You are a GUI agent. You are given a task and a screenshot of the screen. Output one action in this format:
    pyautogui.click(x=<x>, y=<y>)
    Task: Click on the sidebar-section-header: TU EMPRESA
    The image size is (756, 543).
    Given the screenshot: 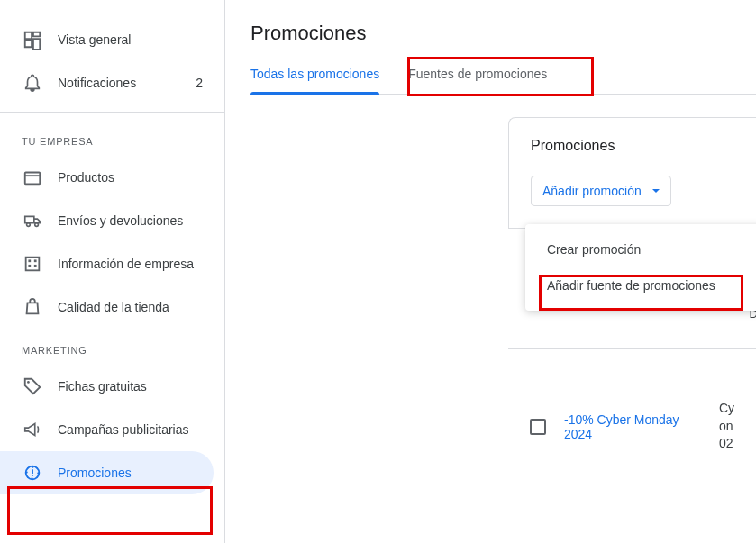 What is the action you would take?
    pyautogui.click(x=112, y=138)
    